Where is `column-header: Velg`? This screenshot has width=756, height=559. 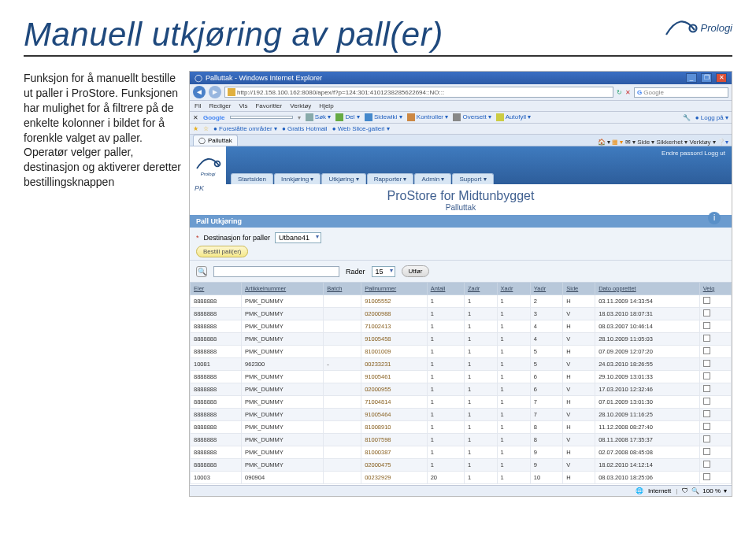 column-header: Velg is located at coordinates (715, 289).